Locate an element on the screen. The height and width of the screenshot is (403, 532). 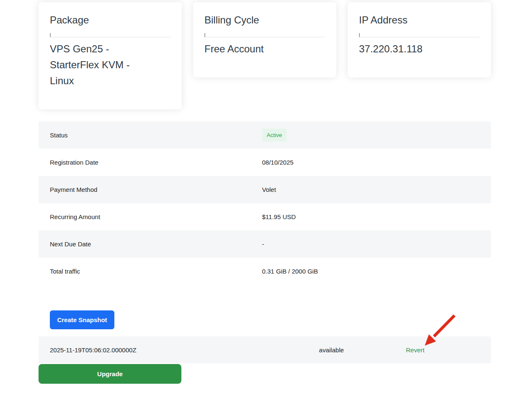
row-label: Payment Method is located at coordinates (150, 189).